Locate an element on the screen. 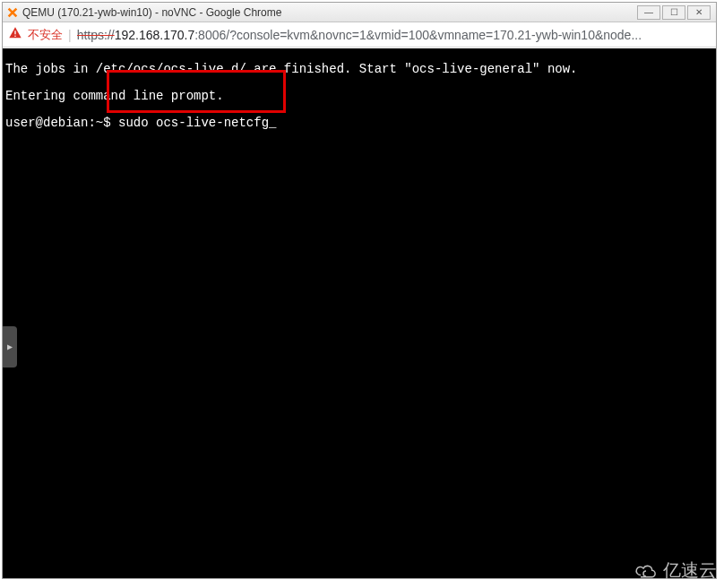  cloud-icon is located at coordinates (646, 571).